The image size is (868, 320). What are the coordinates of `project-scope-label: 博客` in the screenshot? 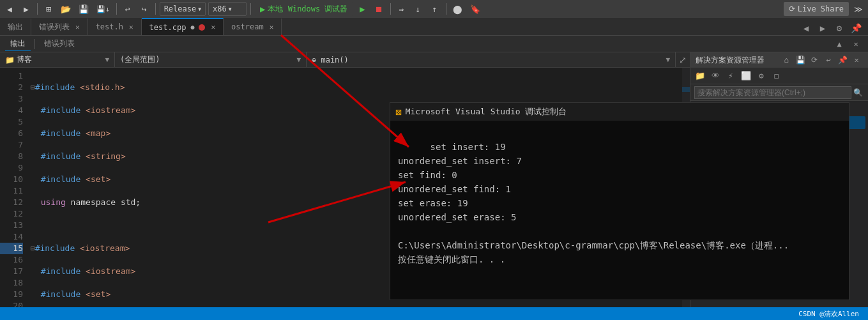 It's located at (24, 60).